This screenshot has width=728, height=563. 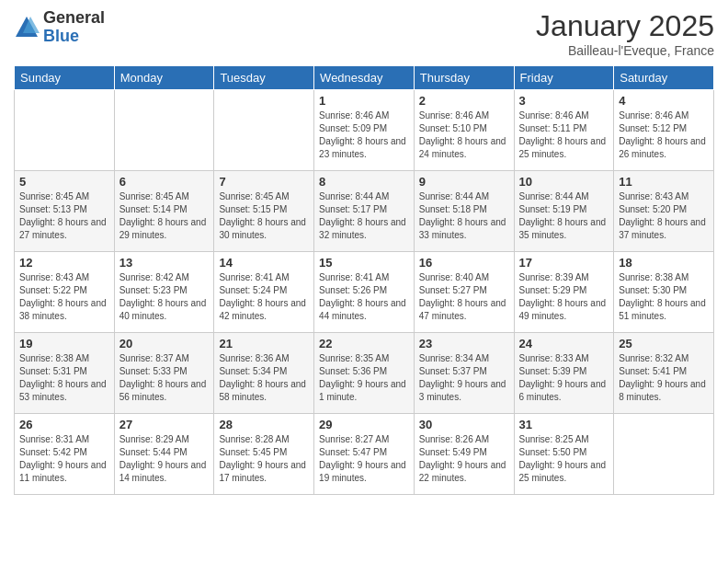 What do you see at coordinates (364, 373) in the screenshot?
I see `calendar-cell: 22Sunrise: 8:35 AM Sunset: 5:36 PM Dayli…` at bounding box center [364, 373].